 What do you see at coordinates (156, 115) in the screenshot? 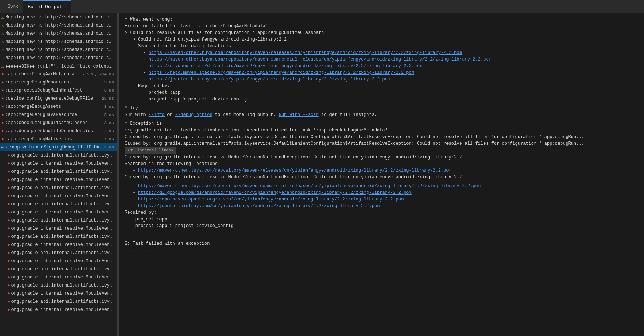
I see `info-link: --info` at bounding box center [156, 115].